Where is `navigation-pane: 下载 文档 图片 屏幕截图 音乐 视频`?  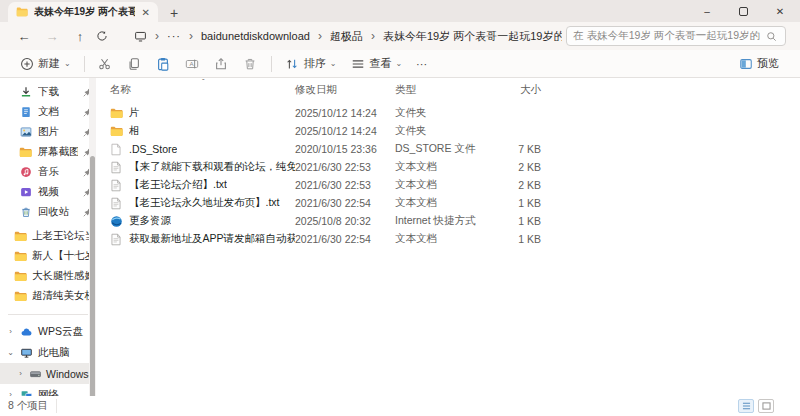 navigation-pane: 下载 文档 图片 屏幕截图 音乐 视频 is located at coordinates (48, 237).